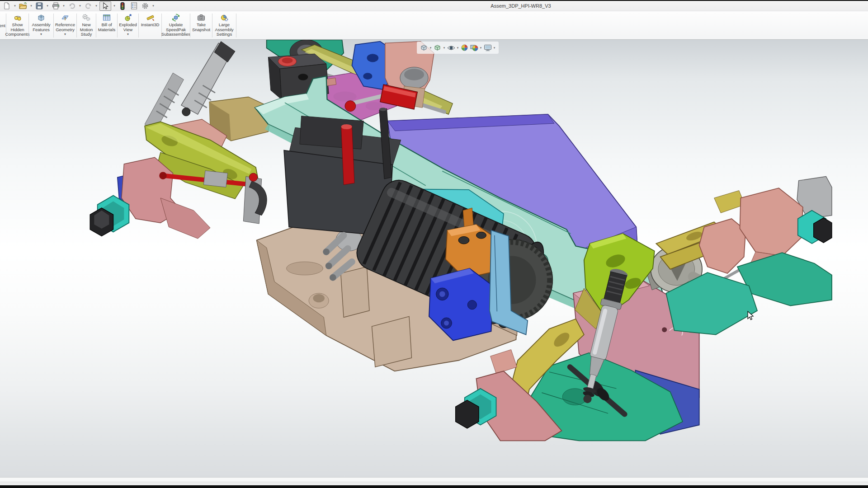  What do you see at coordinates (88, 6) in the screenshot?
I see `redo-button` at bounding box center [88, 6].